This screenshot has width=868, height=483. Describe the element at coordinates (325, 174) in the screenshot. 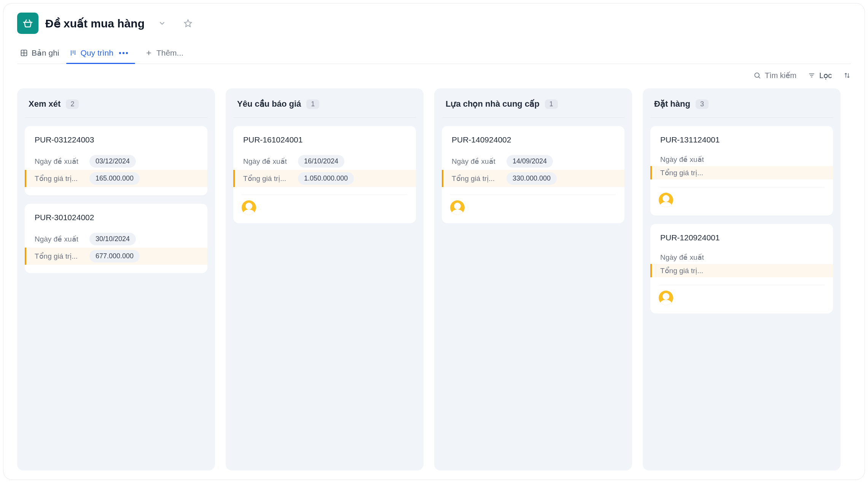

I see `column-cards: PUR-161024001Ngày đề xuất16/10/2024Tổng …` at that location.